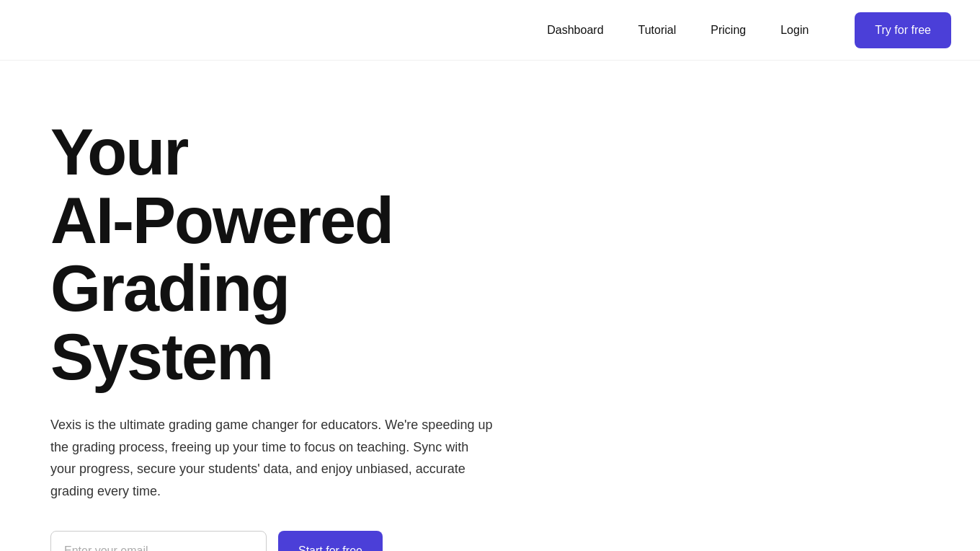  I want to click on hero-title-line1: Your, so click(119, 152).